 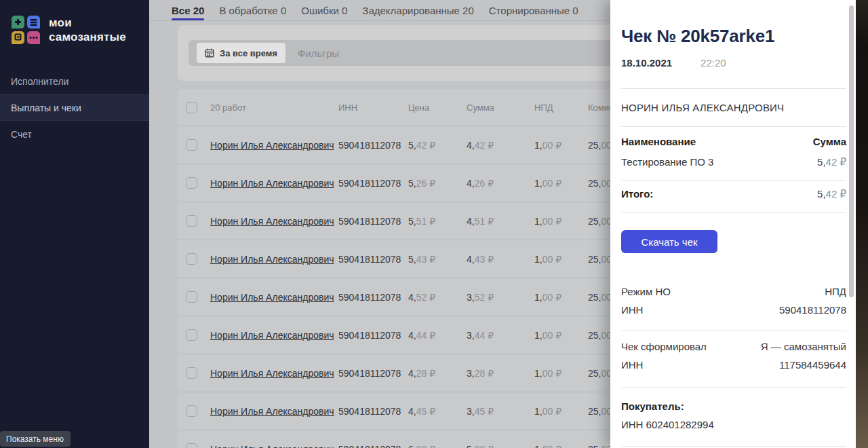 I want to click on buyer-inn: ИНН 602401282994, so click(x=734, y=425).